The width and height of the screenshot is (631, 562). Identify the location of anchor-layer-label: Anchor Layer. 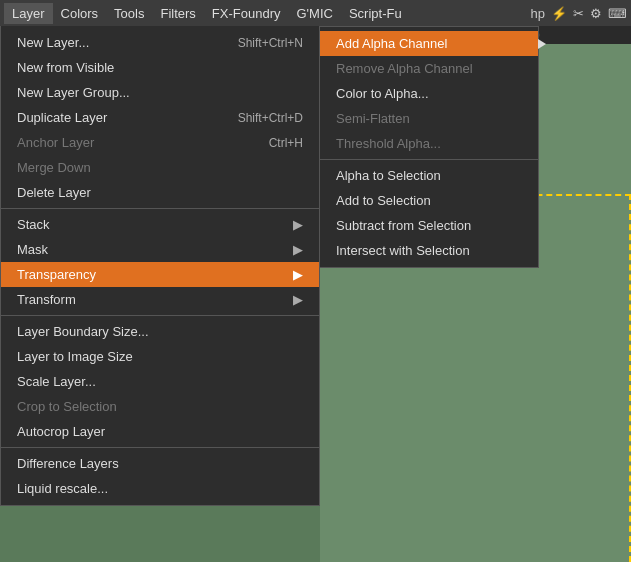
(56, 142).